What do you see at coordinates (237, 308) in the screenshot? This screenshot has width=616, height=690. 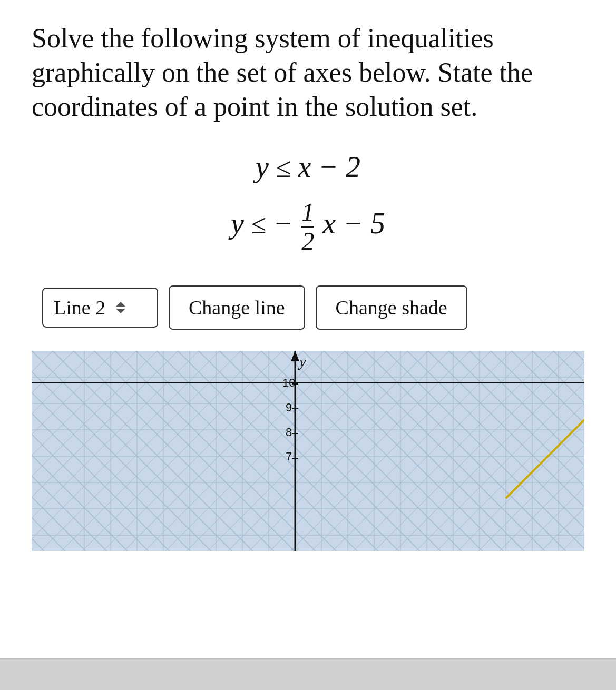 I see `change-line-button: Change line` at bounding box center [237, 308].